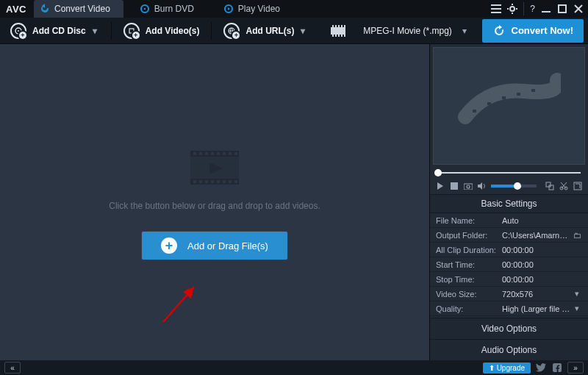 The image size is (588, 375). Describe the element at coordinates (507, 368) in the screenshot. I see `upgrade-button: ⬆Upgrade` at that location.